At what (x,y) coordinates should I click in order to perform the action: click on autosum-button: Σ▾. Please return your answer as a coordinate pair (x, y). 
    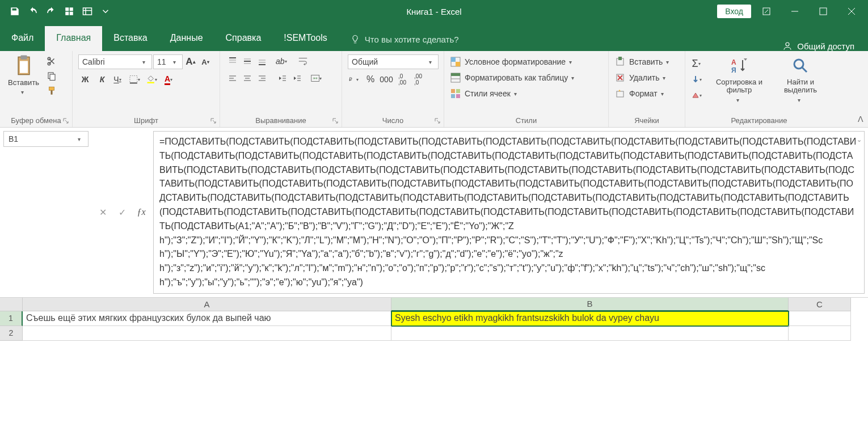
    Looking at the image, I should click on (698, 64).